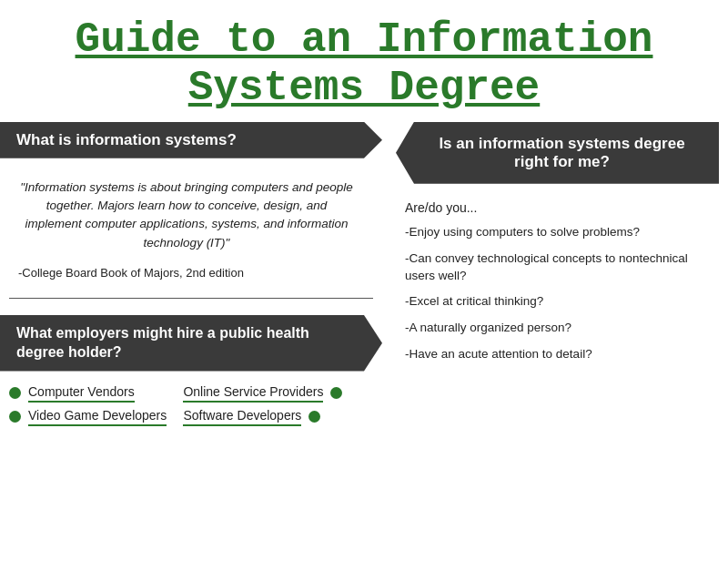  Describe the element at coordinates (242, 417) in the screenshot. I see `employer-label-software-dev: Software Developers` at that location.